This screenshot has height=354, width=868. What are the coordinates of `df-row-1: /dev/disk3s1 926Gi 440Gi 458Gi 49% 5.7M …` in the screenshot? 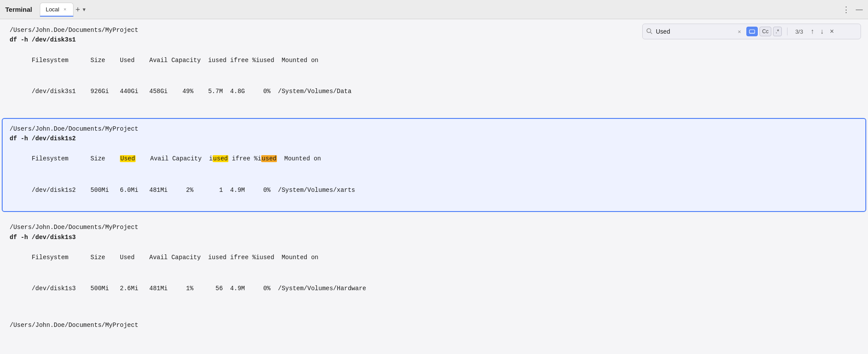 It's located at (192, 91).